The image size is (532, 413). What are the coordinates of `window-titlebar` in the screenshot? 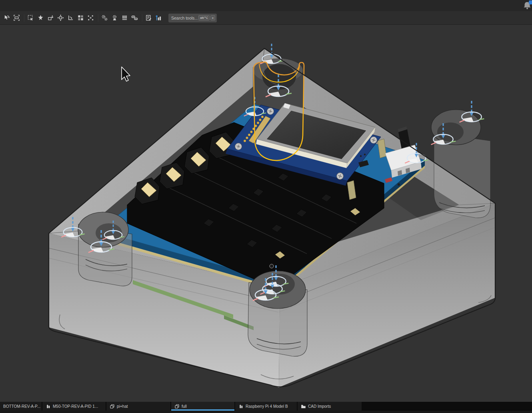 It's located at (266, 6).